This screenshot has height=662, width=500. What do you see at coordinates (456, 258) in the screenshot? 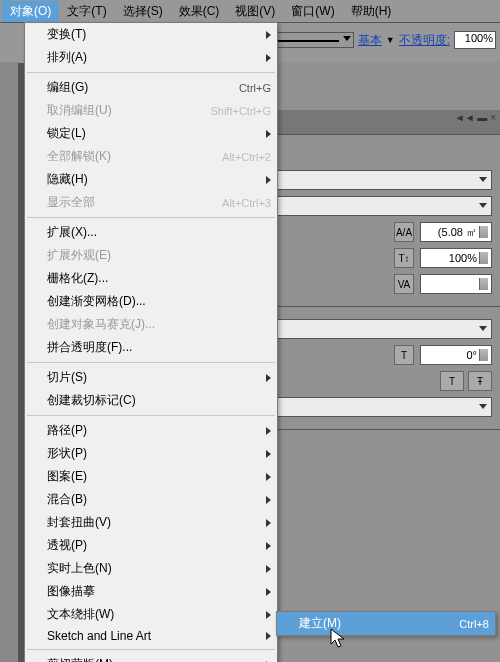
I see `vertical-scale-input: 100%` at bounding box center [456, 258].